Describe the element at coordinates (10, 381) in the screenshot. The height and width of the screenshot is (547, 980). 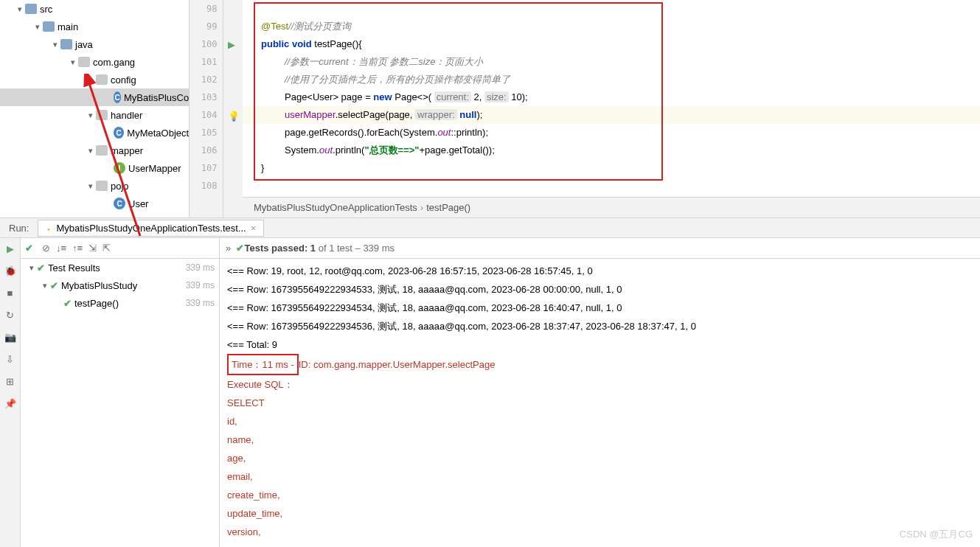
I see `layout-icon: ⊞` at that location.